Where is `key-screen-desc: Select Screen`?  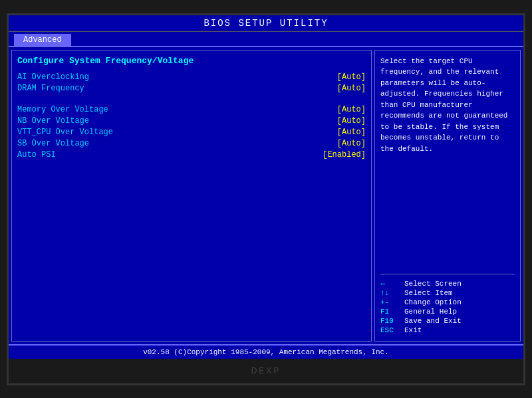 key-screen-desc: Select Screen is located at coordinates (433, 284).